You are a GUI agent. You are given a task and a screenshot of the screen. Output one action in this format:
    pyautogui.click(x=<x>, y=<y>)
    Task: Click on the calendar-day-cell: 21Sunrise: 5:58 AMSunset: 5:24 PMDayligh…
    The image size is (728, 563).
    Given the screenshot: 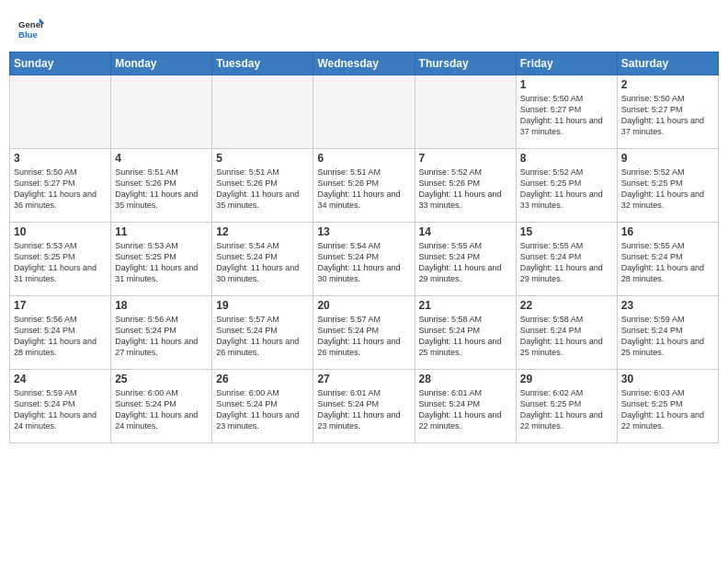 What is the action you would take?
    pyautogui.click(x=465, y=333)
    